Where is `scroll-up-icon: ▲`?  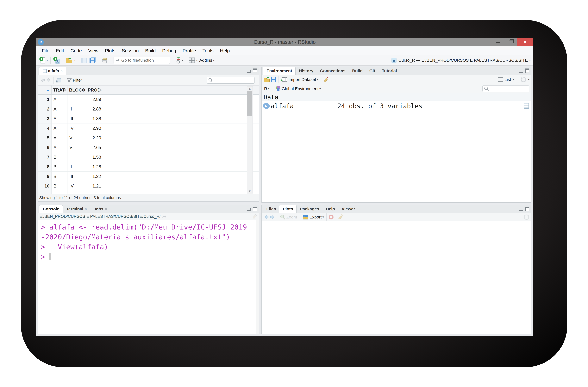 scroll-up-icon: ▲ is located at coordinates (250, 89).